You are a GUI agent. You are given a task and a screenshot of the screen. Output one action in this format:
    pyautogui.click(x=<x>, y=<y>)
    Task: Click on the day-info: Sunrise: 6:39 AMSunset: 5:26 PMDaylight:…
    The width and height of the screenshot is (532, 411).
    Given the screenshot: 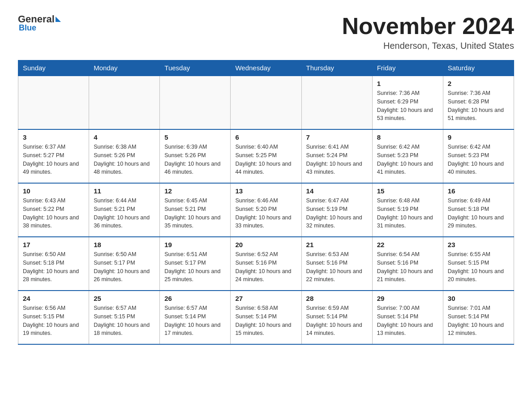 What is the action you would take?
    pyautogui.click(x=195, y=159)
    